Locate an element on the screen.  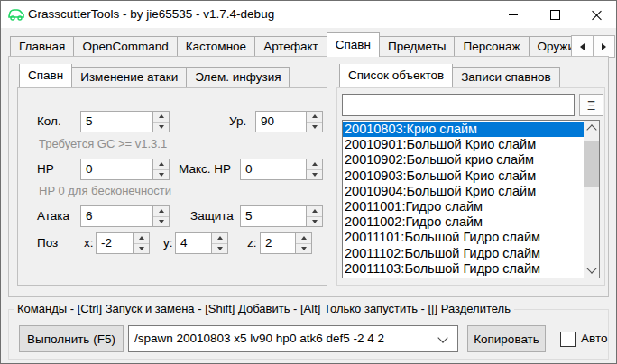
main-tab-kastomnoe: Кастомное is located at coordinates (216, 47).